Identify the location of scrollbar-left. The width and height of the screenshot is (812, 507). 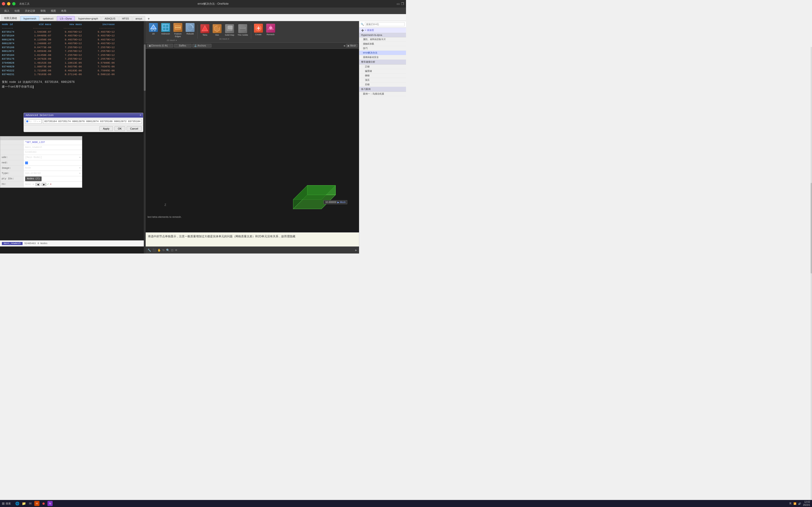
(145, 137).